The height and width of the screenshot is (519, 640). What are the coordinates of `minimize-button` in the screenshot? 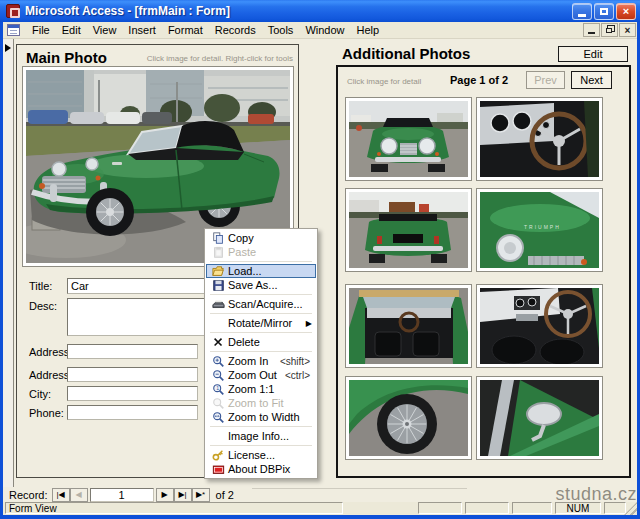 It's located at (582, 12).